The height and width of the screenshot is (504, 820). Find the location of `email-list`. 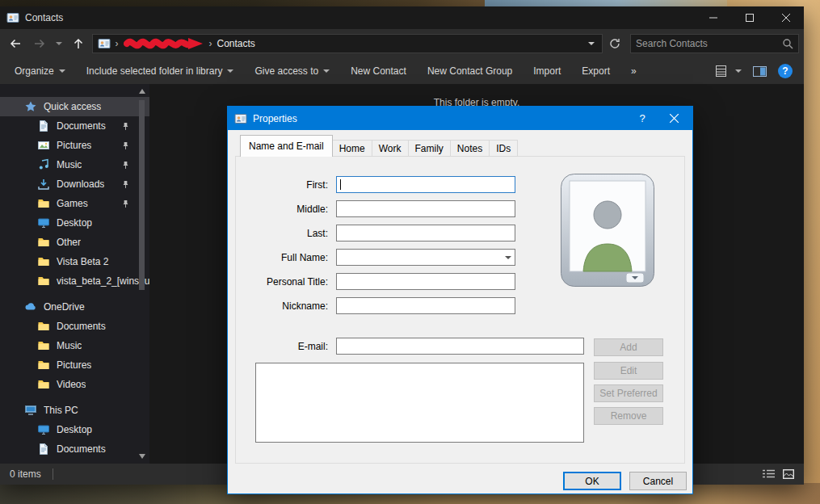

email-list is located at coordinates (420, 402).